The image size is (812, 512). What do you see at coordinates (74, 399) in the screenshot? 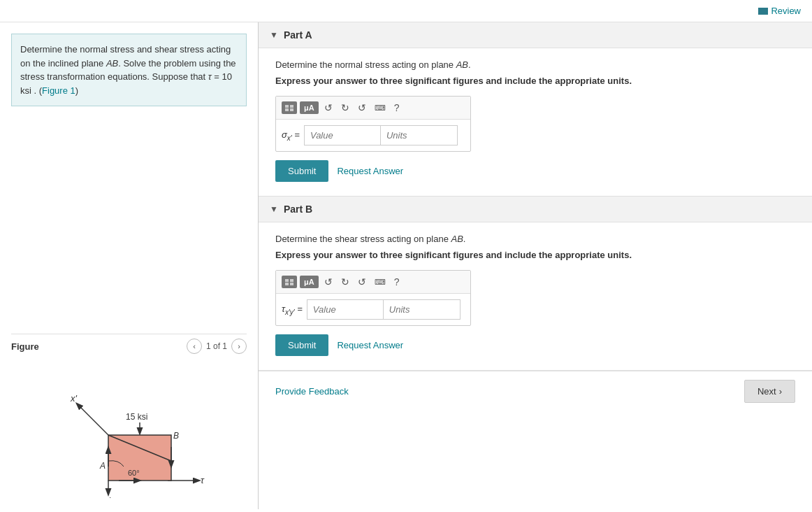
I see `svg-text: x'` at bounding box center [74, 399].